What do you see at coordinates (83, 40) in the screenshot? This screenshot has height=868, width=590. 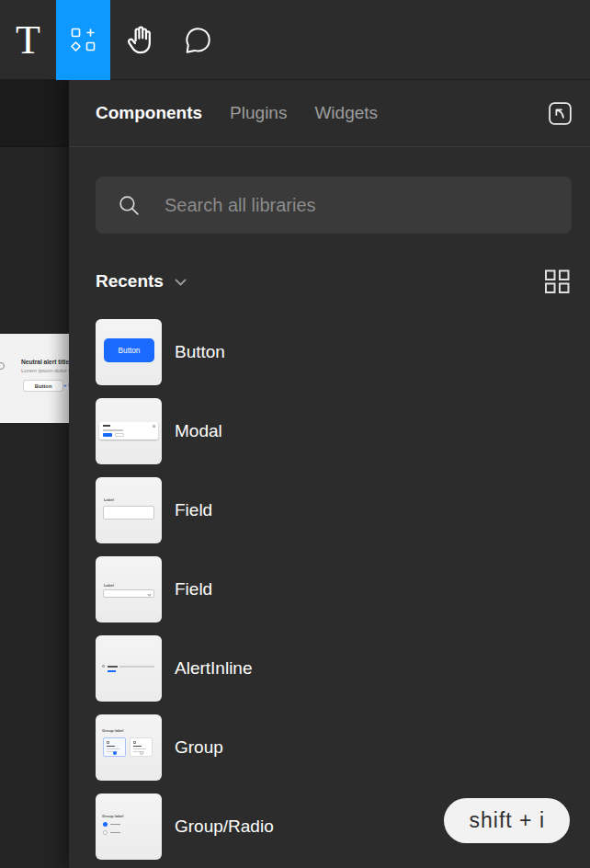 I see `components-tool-button` at bounding box center [83, 40].